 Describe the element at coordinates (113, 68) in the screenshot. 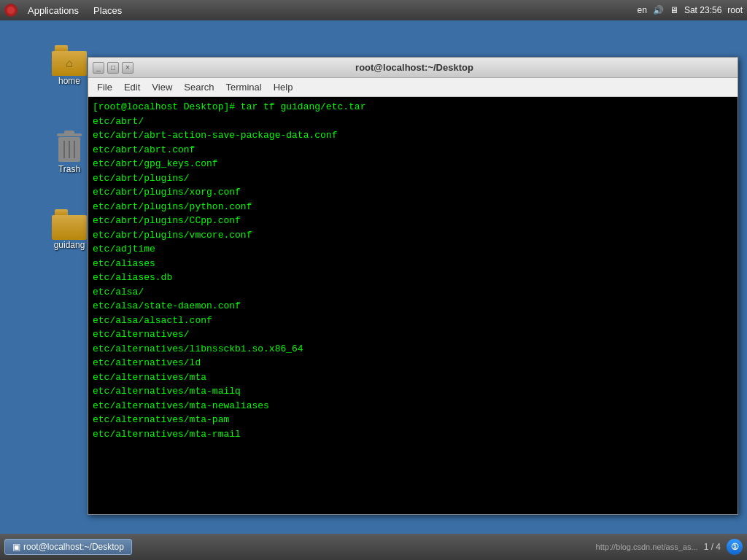

I see `window-controls: _ □ ×` at that location.